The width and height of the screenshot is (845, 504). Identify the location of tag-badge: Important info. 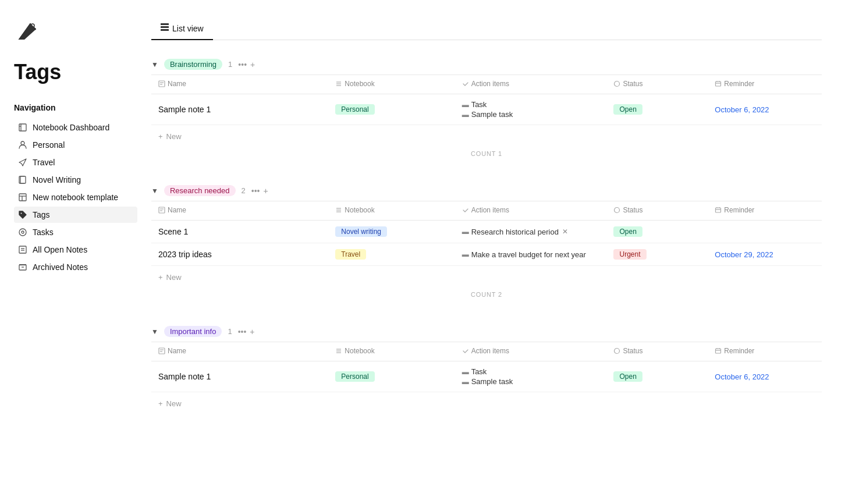
(193, 332).